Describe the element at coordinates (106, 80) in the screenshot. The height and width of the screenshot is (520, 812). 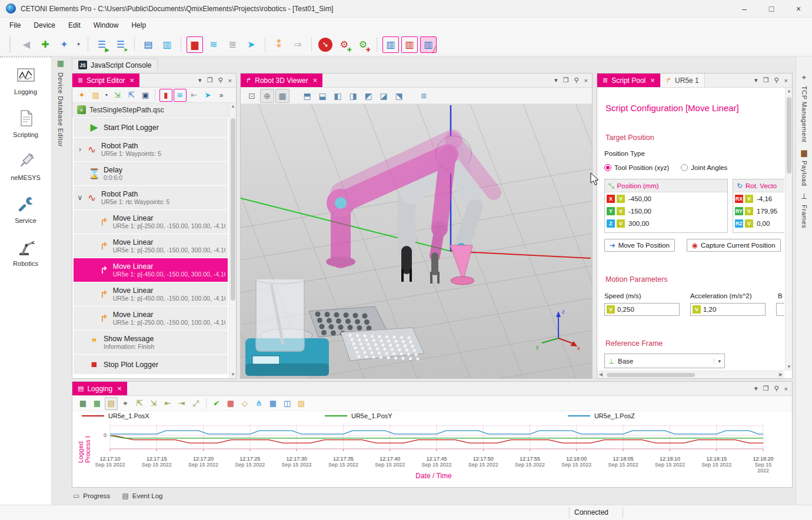
I see `tab-script-editor: ≣ Script Editor ×` at that location.